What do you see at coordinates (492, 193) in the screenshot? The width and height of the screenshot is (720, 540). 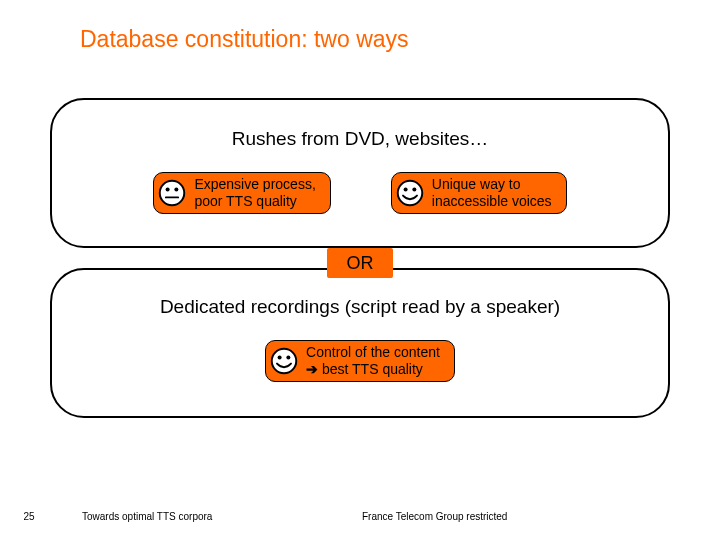 I see `pill-unique-text: Unique way to inaccessible voices` at bounding box center [492, 193].